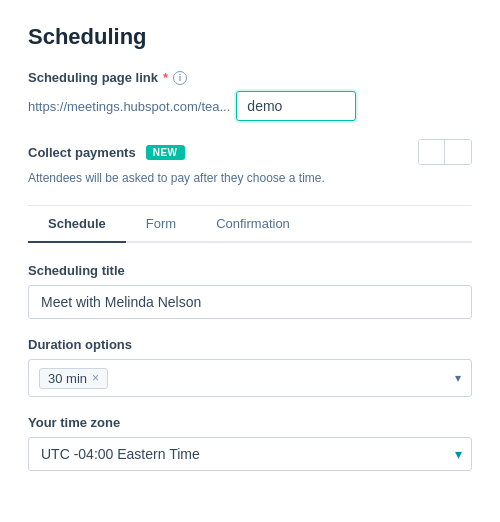 Image resolution: width=500 pixels, height=522 pixels. Describe the element at coordinates (250, 270) in the screenshot. I see `scheduling-title-label: Scheduling title` at that location.